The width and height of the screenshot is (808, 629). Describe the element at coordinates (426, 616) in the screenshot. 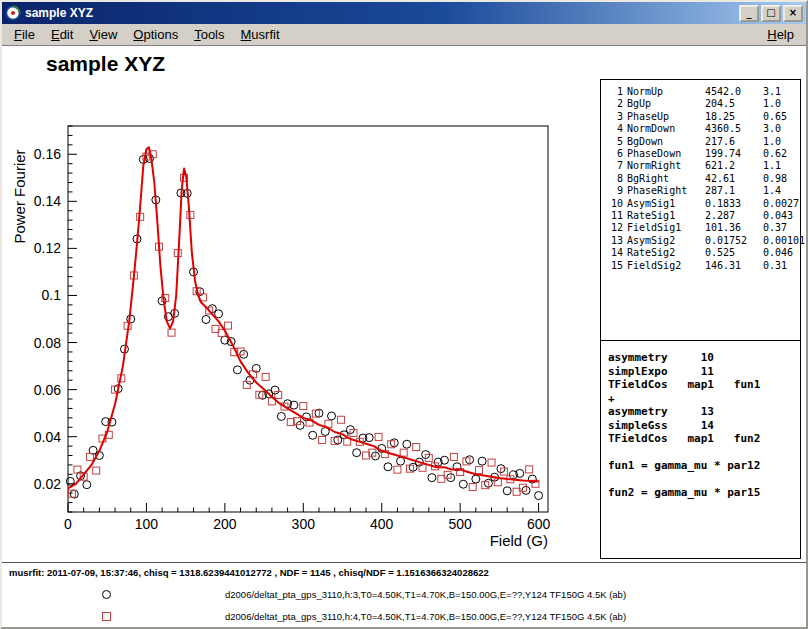

I see `legend-label: d2006/deltat_pta_gps_3110,h:4,T0=4.50K,T…` at that location.